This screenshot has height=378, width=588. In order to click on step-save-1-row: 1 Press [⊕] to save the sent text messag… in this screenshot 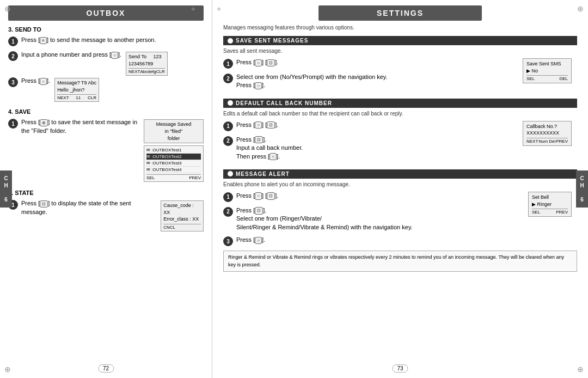, I will do `click(106, 151)`.